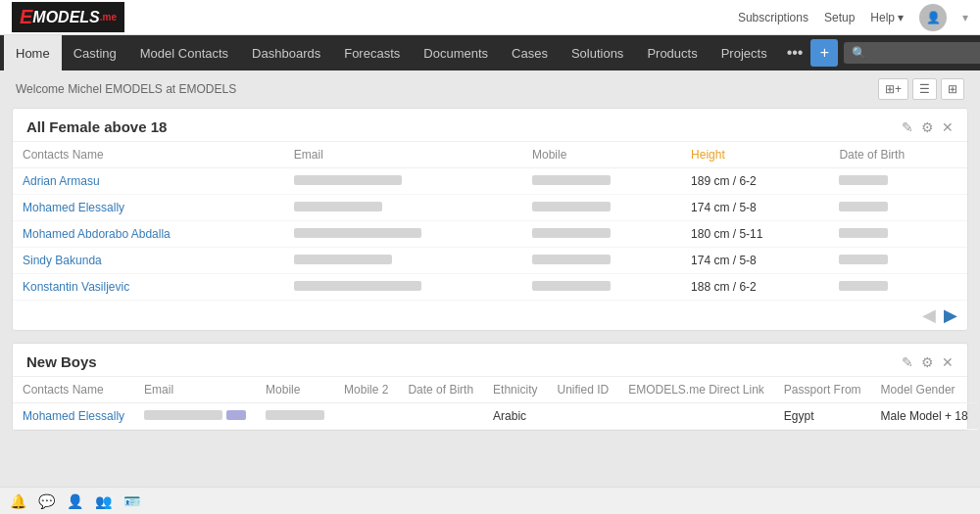 The width and height of the screenshot is (980, 514). I want to click on nav-item-forecasts: Forecasts, so click(372, 53).